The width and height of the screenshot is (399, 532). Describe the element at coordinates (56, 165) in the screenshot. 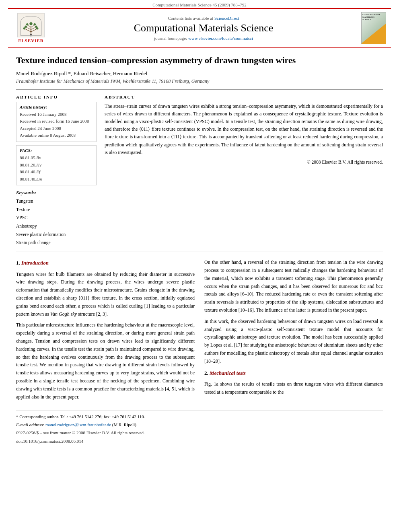

I see `pacs-2: 80.81.20.Hy` at that location.